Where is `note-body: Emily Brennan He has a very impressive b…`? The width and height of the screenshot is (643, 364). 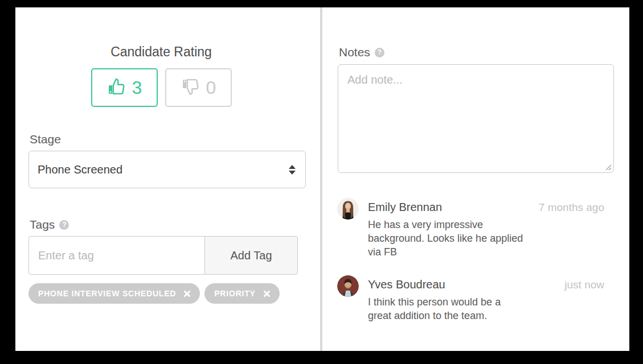
note-body: Emily Brennan He has a very impressive b… is located at coordinates (445, 229).